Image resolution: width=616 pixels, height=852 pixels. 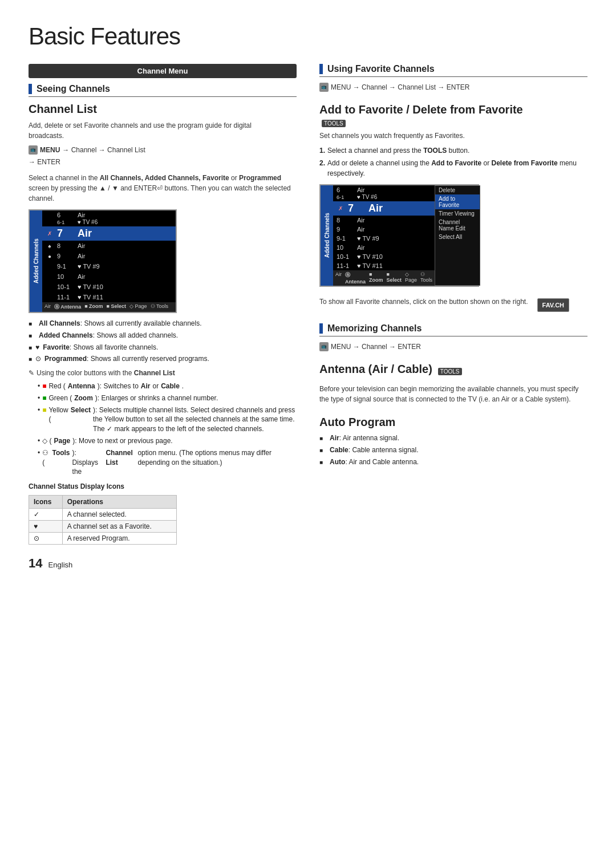 I want to click on fav-ch-num-5: 9-1, so click(x=345, y=238).